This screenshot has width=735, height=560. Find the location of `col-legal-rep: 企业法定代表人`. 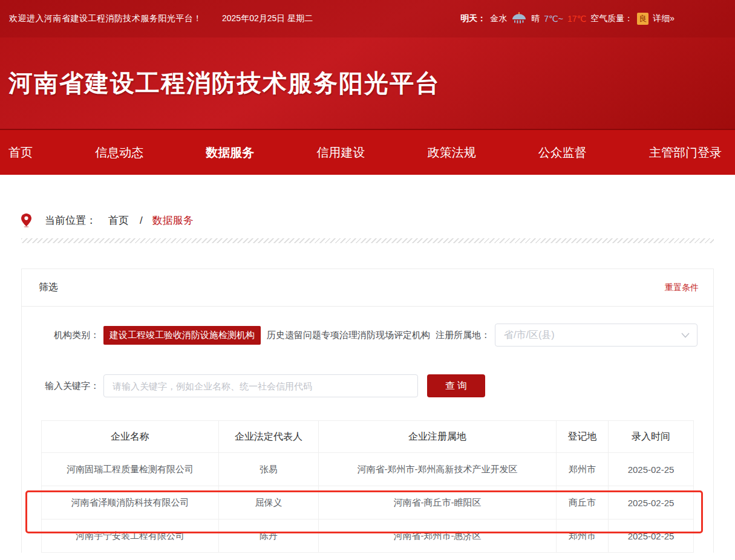

col-legal-rep: 企业法定代表人 is located at coordinates (269, 437).